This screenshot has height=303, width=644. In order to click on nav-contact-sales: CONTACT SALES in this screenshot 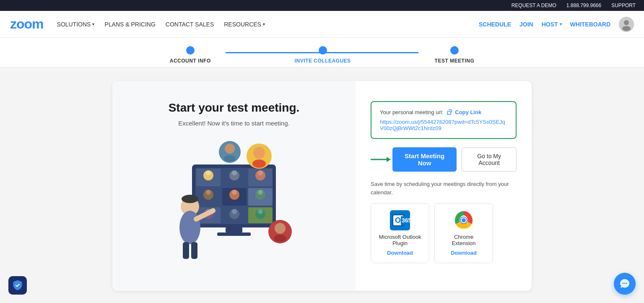, I will do `click(190, 24)`.